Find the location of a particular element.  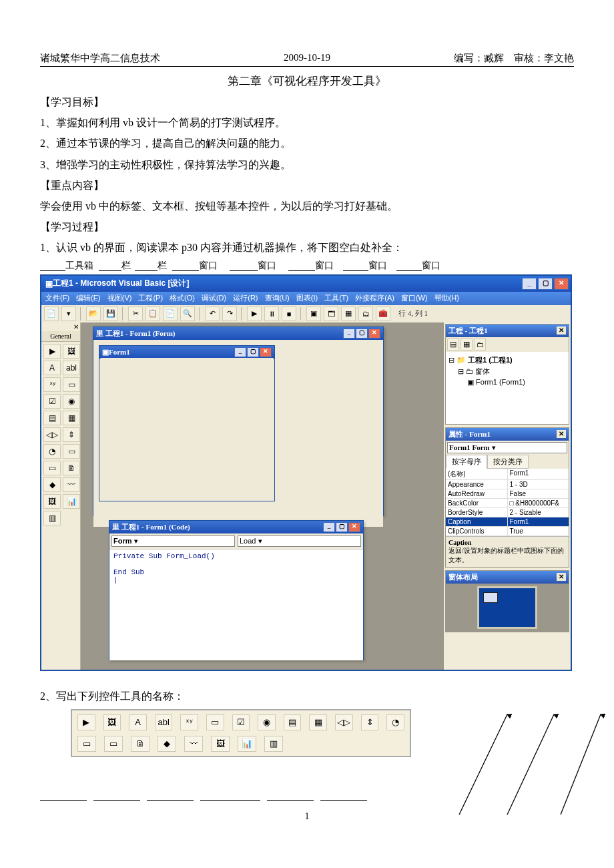

maximize-button: ▢ is located at coordinates (545, 284).